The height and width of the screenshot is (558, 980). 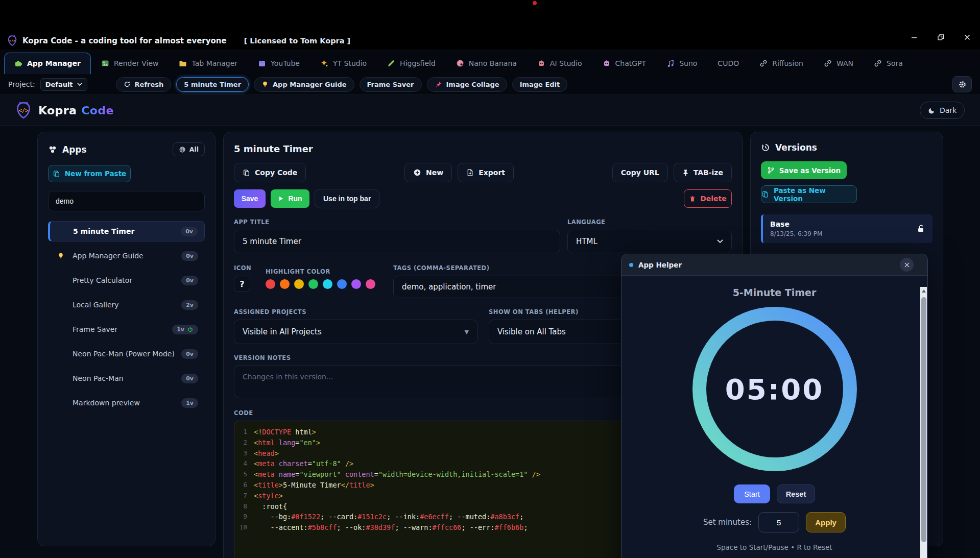 I want to click on toolbar-button-image-collage: Image Collage, so click(x=467, y=85).